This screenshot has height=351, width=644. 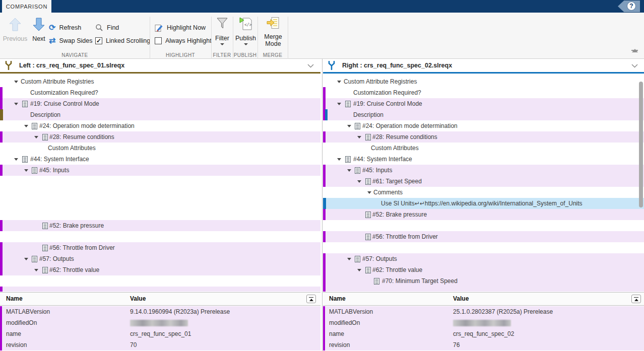 I want to click on filter-label: Filter, so click(x=222, y=38).